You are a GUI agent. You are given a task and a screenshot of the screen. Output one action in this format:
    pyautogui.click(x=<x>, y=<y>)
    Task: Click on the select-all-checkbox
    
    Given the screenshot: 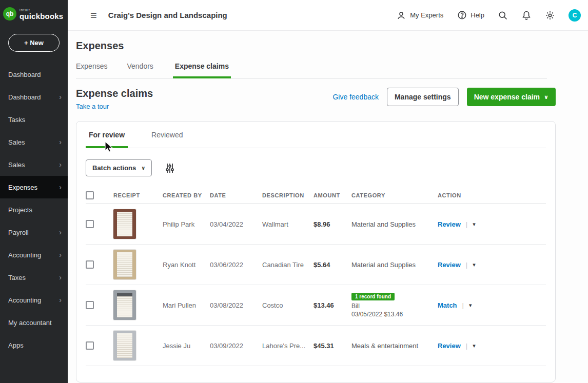 What is the action you would take?
    pyautogui.click(x=90, y=195)
    